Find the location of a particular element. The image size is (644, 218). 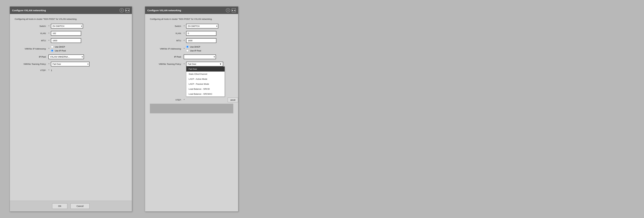

d2-teaming-required: * is located at coordinates (184, 64).